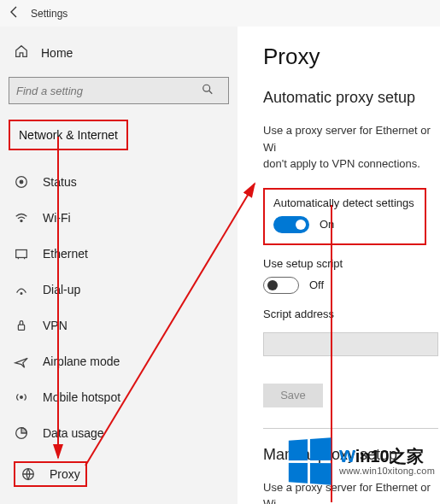  Describe the element at coordinates (352, 97) in the screenshot. I see `auto-section-heading: Automatic proxy setup` at that location.